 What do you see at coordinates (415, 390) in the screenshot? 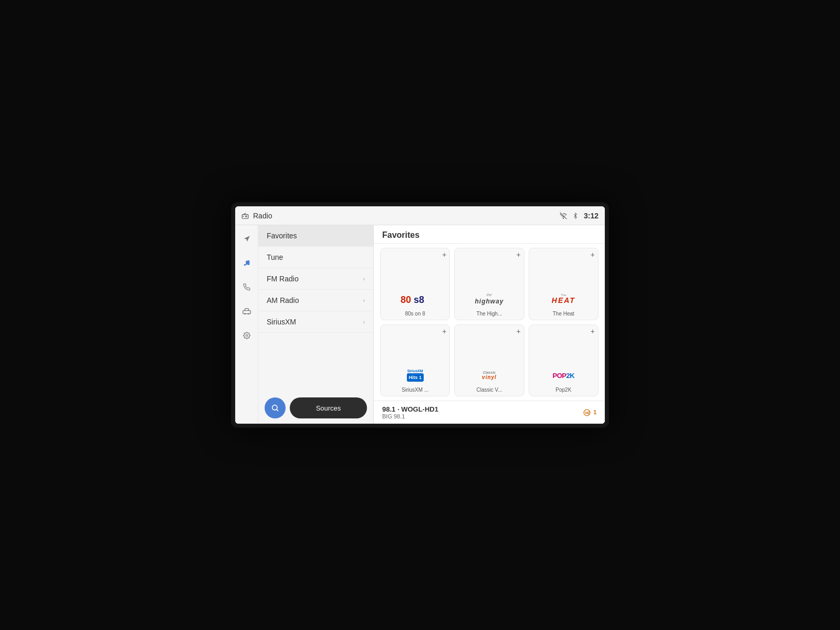
I see `card-name-sirius: SiriusXM ...` at bounding box center [415, 390].